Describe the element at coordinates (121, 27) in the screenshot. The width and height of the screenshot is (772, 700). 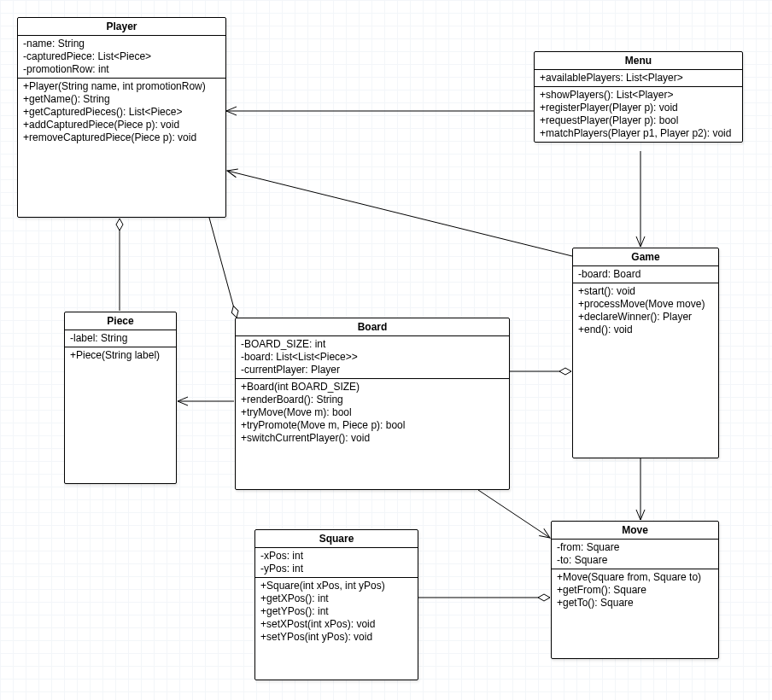
I see `class-title: Player` at that location.